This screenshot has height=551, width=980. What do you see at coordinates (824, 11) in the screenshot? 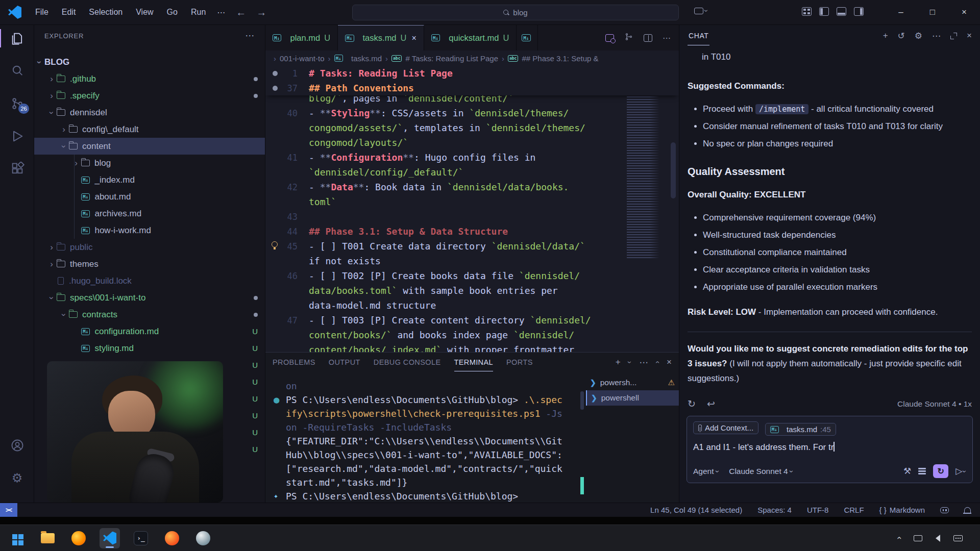
I see `toggle-sidebar-button` at bounding box center [824, 11].